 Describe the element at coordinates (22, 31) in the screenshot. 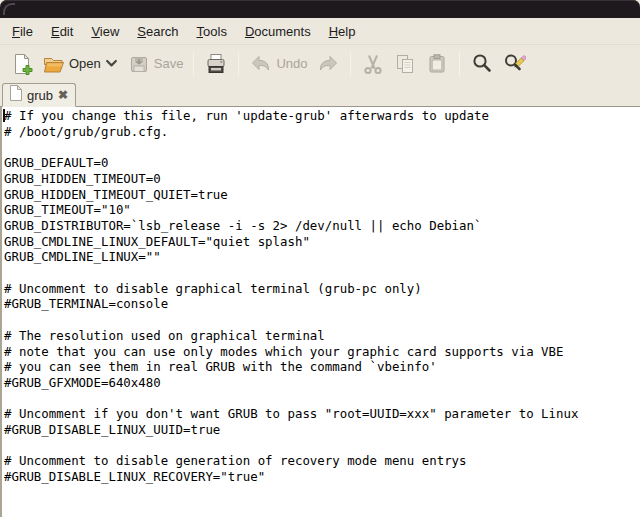

I see `menu-item-file: File` at that location.